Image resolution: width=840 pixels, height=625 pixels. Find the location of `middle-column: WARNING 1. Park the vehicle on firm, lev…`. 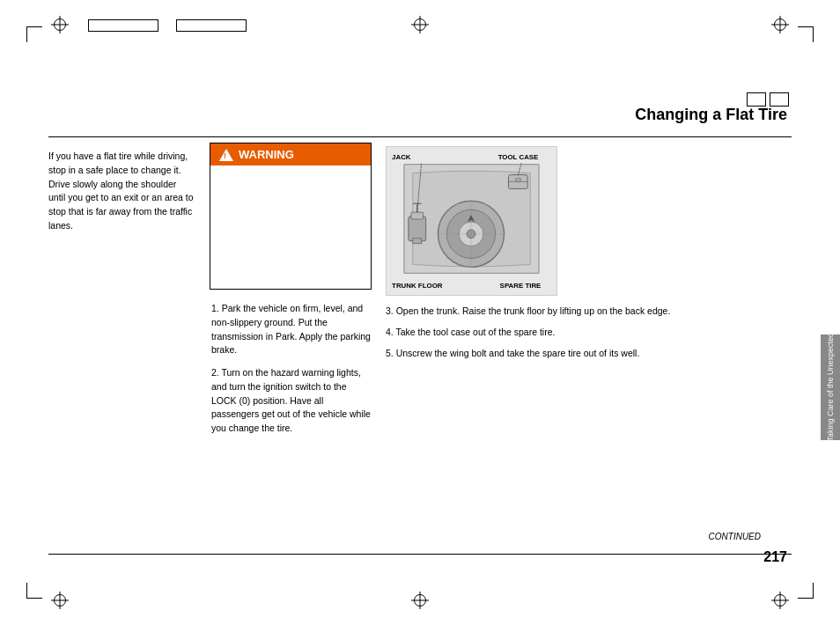

middle-column: WARNING 1. Park the vehicle on firm, lev… is located at coordinates (291, 344).